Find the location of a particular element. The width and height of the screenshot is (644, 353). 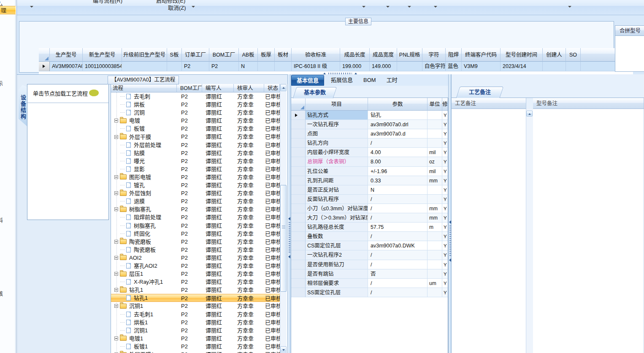

tree-node: 外层蚀刻P2谭丽红方幸幸已审核 is located at coordinates (195, 193).